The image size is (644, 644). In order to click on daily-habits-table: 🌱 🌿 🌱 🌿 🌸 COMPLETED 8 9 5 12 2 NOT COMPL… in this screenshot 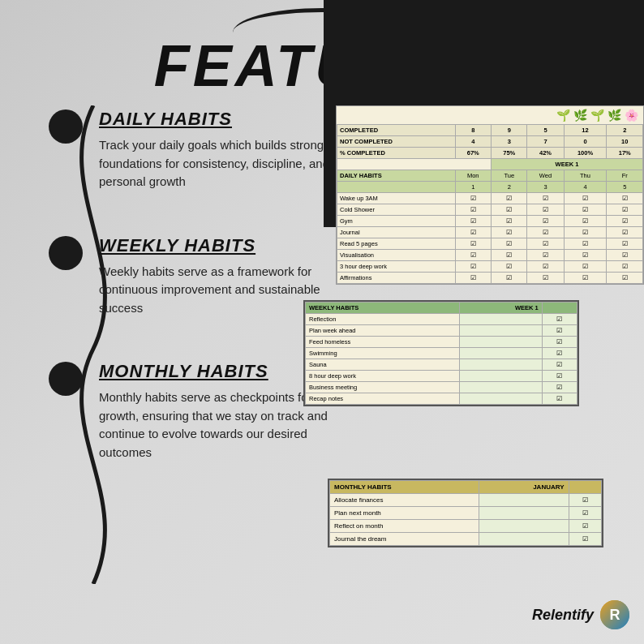, I will do `click(490, 195)`.